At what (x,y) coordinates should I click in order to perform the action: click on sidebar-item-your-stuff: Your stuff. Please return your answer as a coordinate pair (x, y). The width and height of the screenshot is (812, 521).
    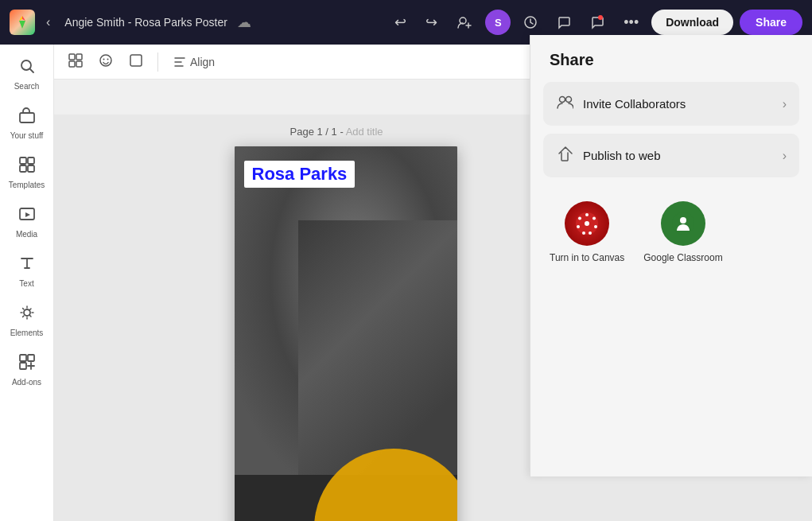
    Looking at the image, I should click on (27, 123).